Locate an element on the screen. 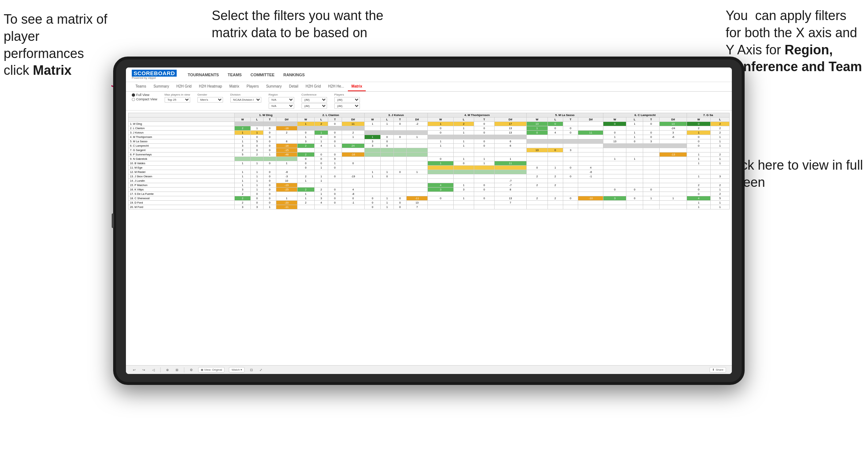 The width and height of the screenshot is (868, 467). row-name-2: 2. L Clanton is located at coordinates (182, 128).